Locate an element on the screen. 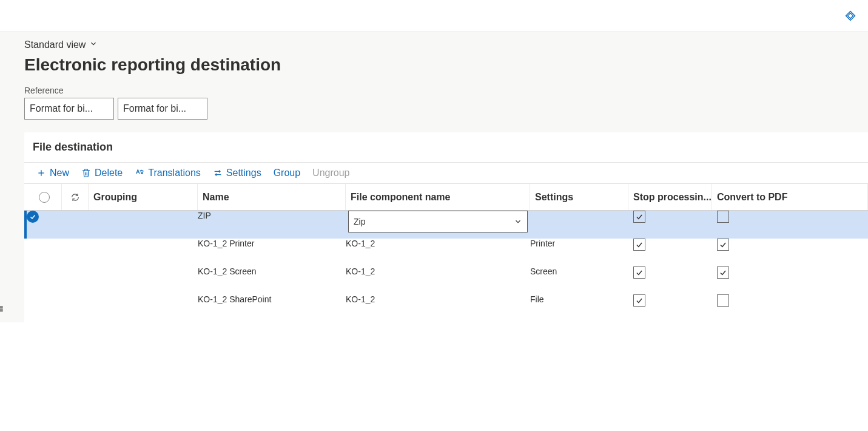  section-toolbar: New Delete is located at coordinates (446, 173).